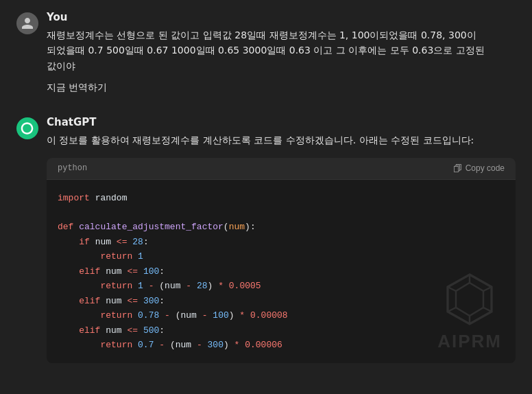 The height and width of the screenshot is (394, 532). Describe the element at coordinates (479, 169) in the screenshot. I see `copy-code-button: 🗍 Copy code` at that location.